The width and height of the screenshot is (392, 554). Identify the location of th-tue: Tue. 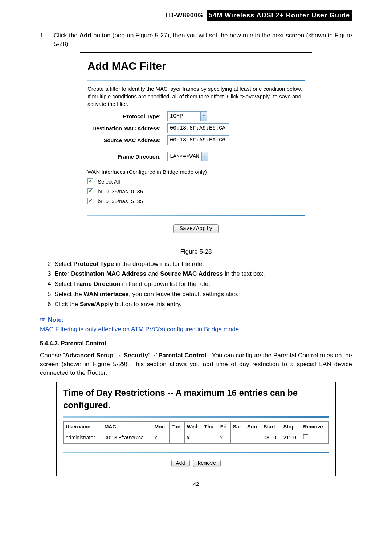
(177, 427).